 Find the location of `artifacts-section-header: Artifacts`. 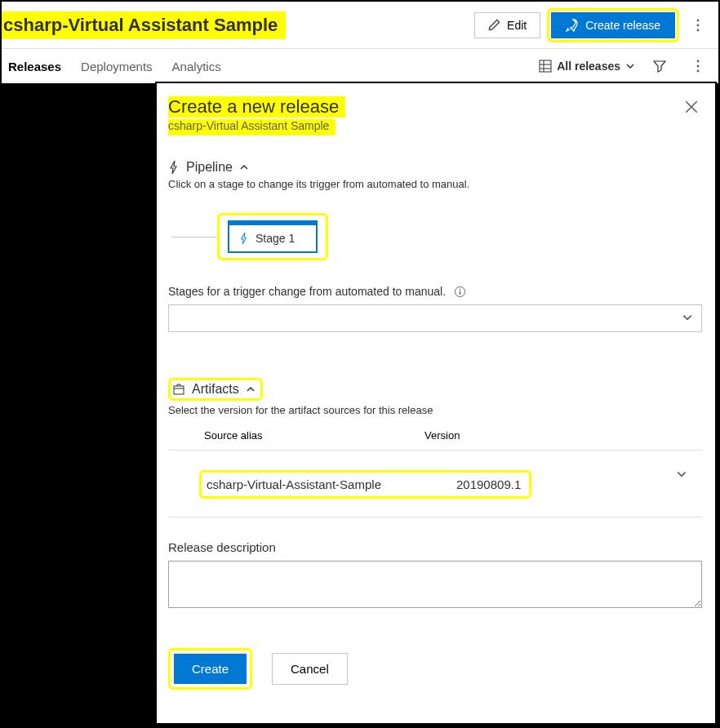

artifacts-section-header: Artifacts is located at coordinates (214, 389).